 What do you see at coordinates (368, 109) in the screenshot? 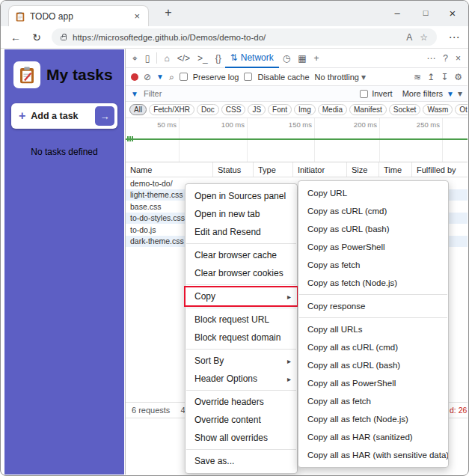
I see `filter-pill-manifest: Manifest` at bounding box center [368, 109].